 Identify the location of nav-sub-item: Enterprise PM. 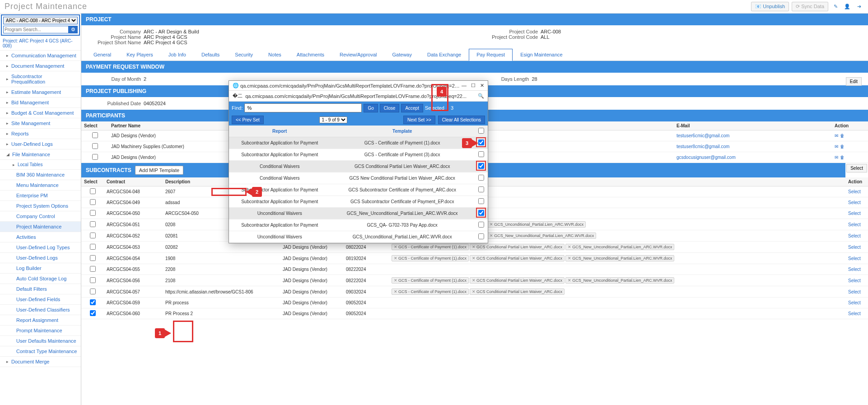
(41, 196).